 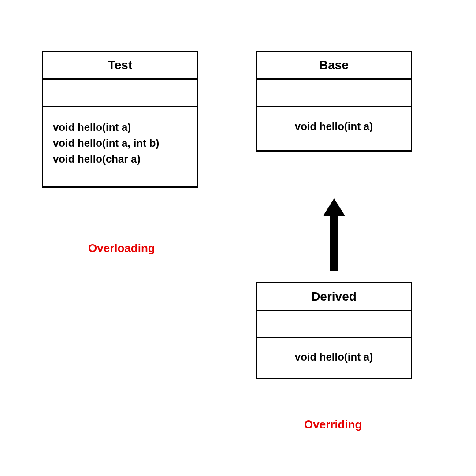 What do you see at coordinates (334, 358) in the screenshot?
I see `class-methods-derived: void hello(int a)` at bounding box center [334, 358].